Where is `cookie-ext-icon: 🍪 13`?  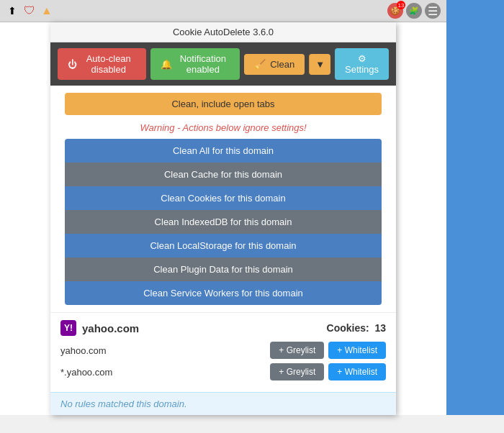 cookie-ext-icon: 🍪 13 is located at coordinates (395, 11).